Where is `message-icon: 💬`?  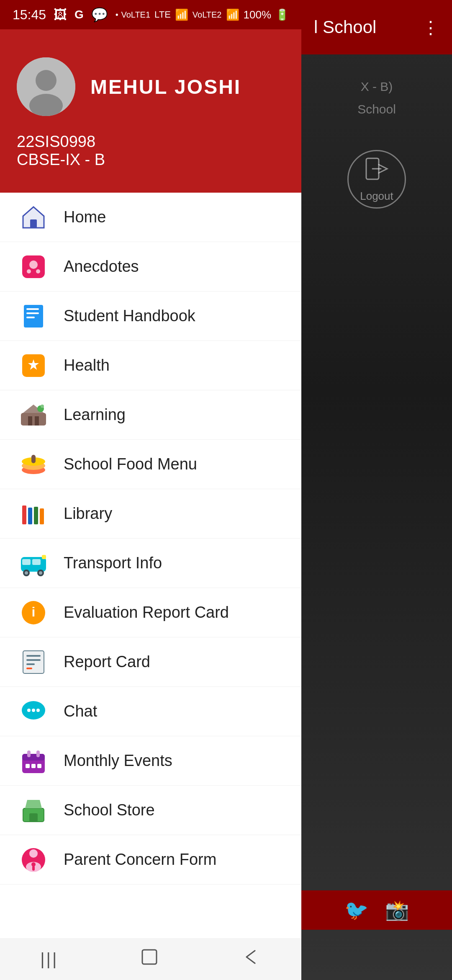
message-icon: 💬 is located at coordinates (100, 15).